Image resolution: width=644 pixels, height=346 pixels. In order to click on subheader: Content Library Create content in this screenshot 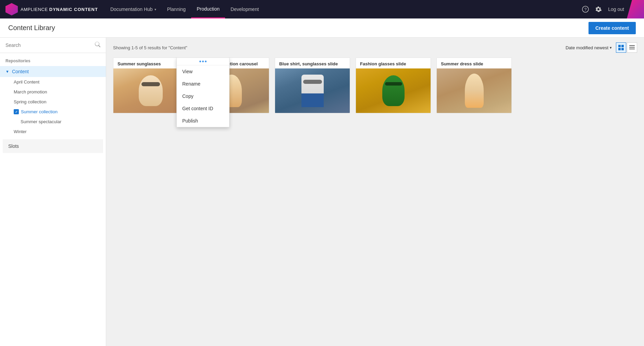, I will do `click(322, 28)`.